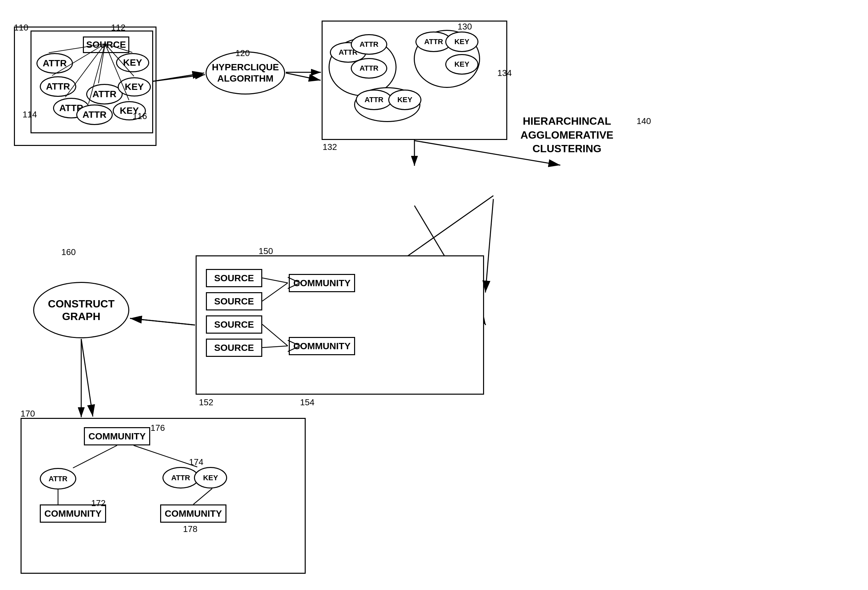  What do you see at coordinates (163, 496) in the screenshot?
I see `box-170: COMMUNITY ATTR ATTR KEY COMMUNITY COMMUN…` at bounding box center [163, 496].